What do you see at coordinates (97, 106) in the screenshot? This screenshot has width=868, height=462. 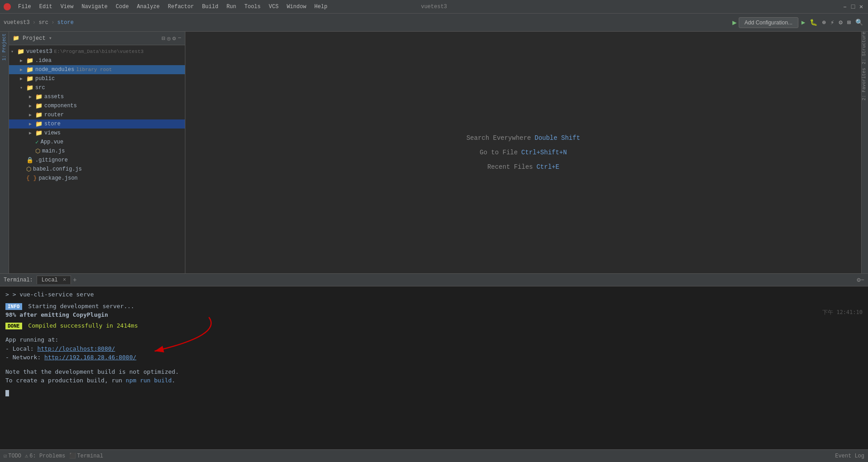 I see `tree-components: ▶ 📁 components` at bounding box center [97, 106].